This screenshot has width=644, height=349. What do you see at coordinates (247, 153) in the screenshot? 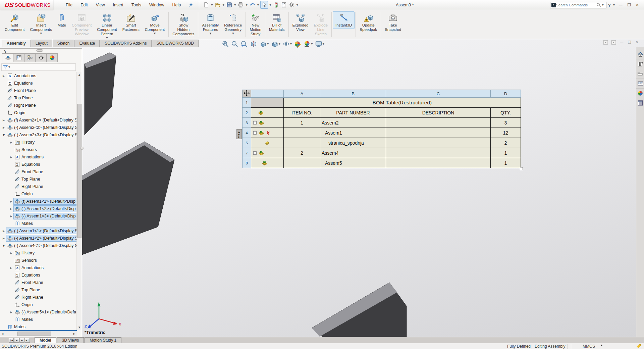
I see `bom-row-header: 7` at bounding box center [247, 153].